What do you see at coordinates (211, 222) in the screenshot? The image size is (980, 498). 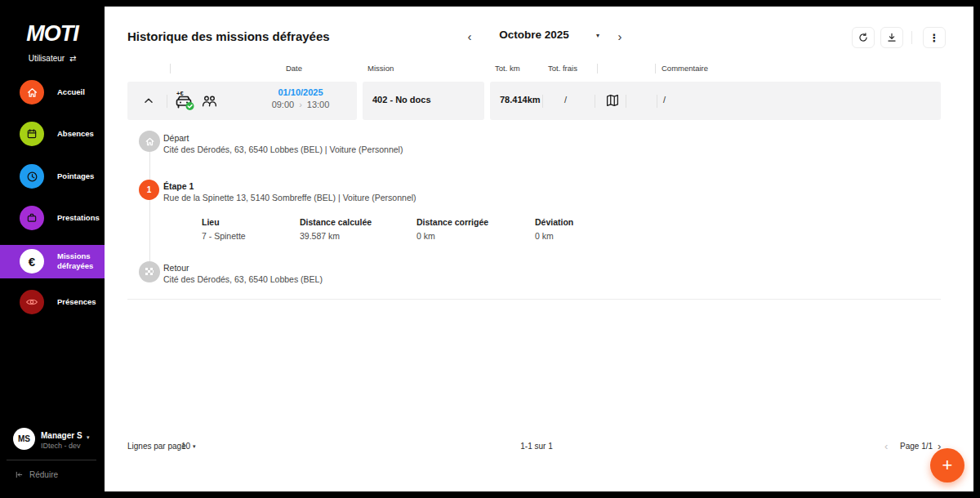 I see `subtable-header-lieu: Lieu` at bounding box center [211, 222].